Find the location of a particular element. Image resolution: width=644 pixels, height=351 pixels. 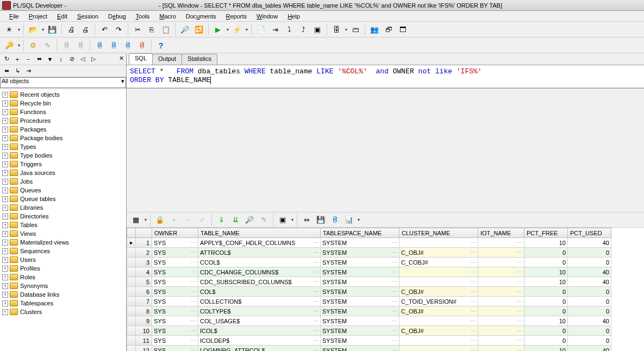

db-green-icon: 🛢 is located at coordinates (128, 45).